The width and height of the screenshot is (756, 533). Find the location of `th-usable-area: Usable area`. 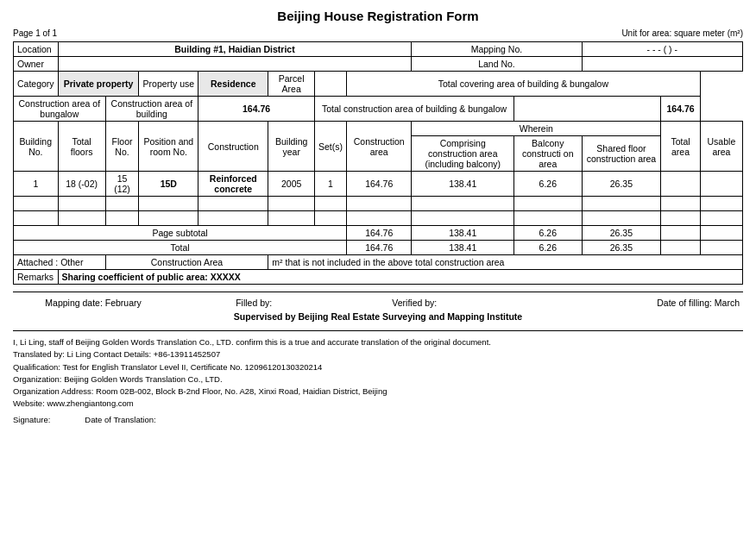

th-usable-area: Usable area is located at coordinates (721, 147).